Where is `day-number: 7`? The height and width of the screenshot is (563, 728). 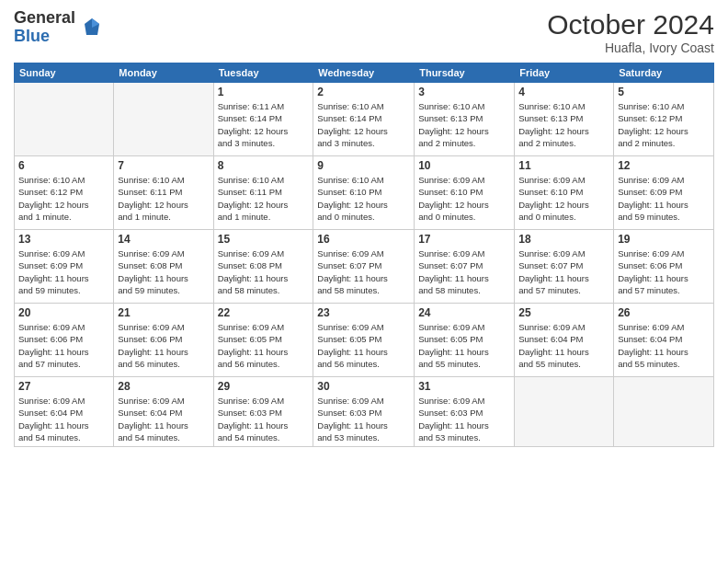
day-number: 7 is located at coordinates (164, 166).